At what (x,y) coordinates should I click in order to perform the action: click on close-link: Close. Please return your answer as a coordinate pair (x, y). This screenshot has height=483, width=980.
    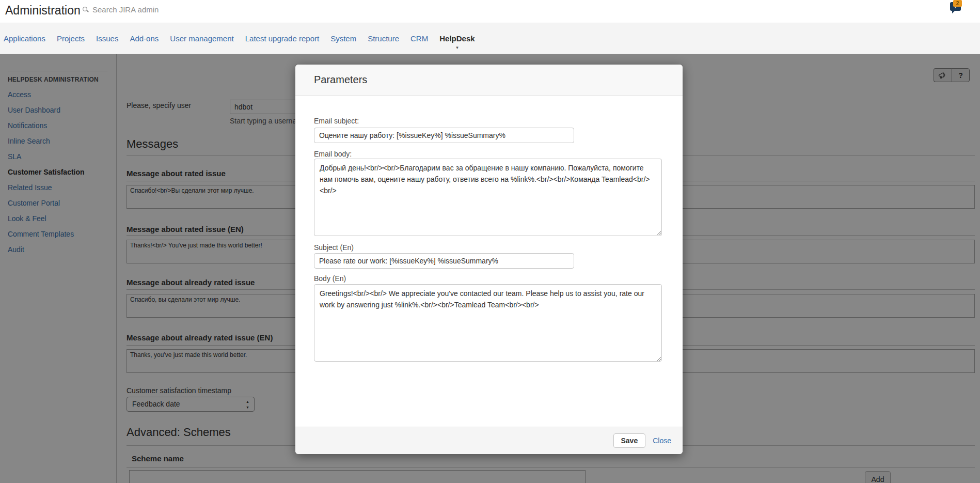
    Looking at the image, I should click on (662, 441).